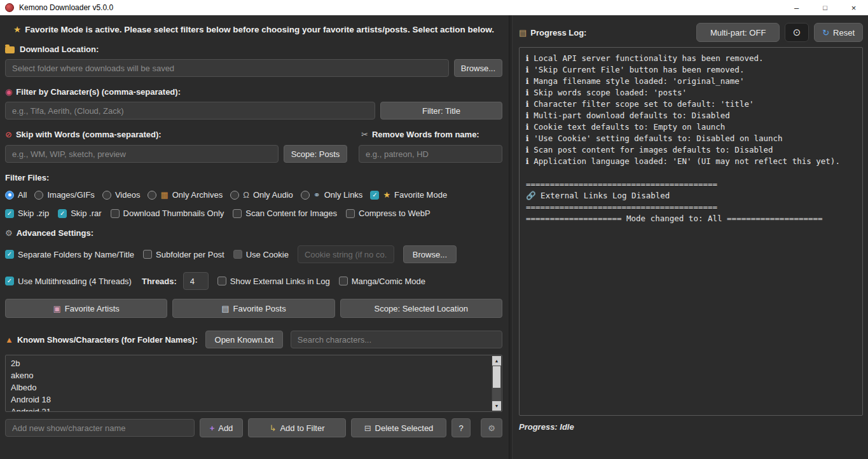 This screenshot has width=868, height=459. I want to click on cookie-string-input, so click(346, 254).